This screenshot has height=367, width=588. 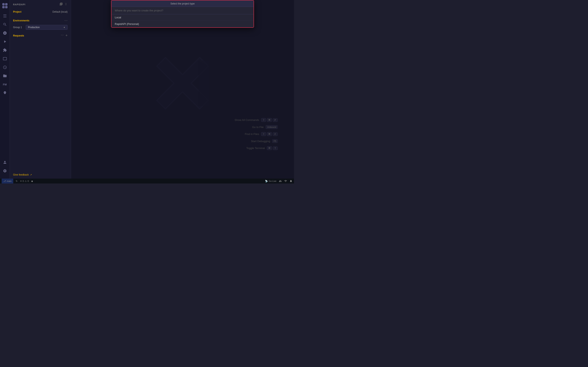 What do you see at coordinates (147, 181) in the screenshot?
I see `status-bar: ⎇ main ↻ ✕ 0 ⚠ 0 ◆ 📡 Go Live` at bounding box center [147, 181].